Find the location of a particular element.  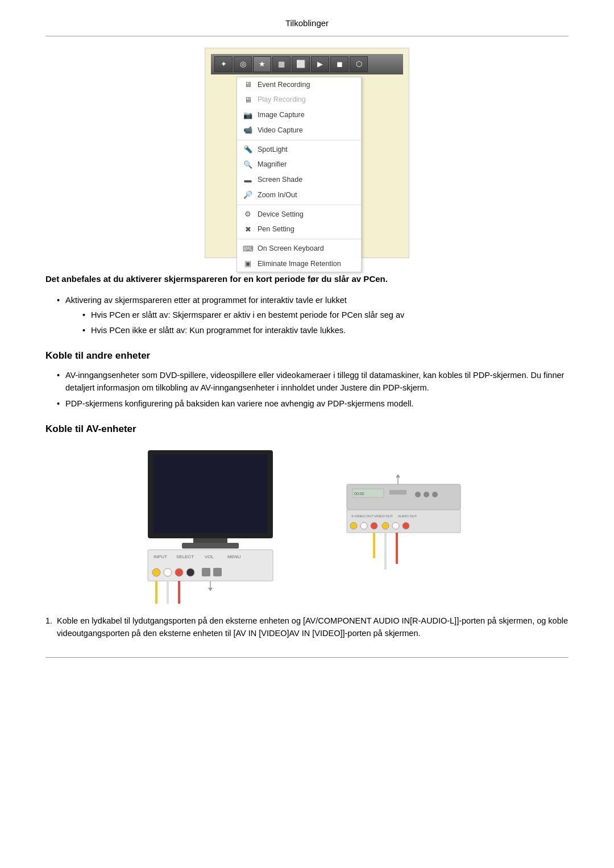

toolbar-btn-7: ◼ is located at coordinates (339, 64).